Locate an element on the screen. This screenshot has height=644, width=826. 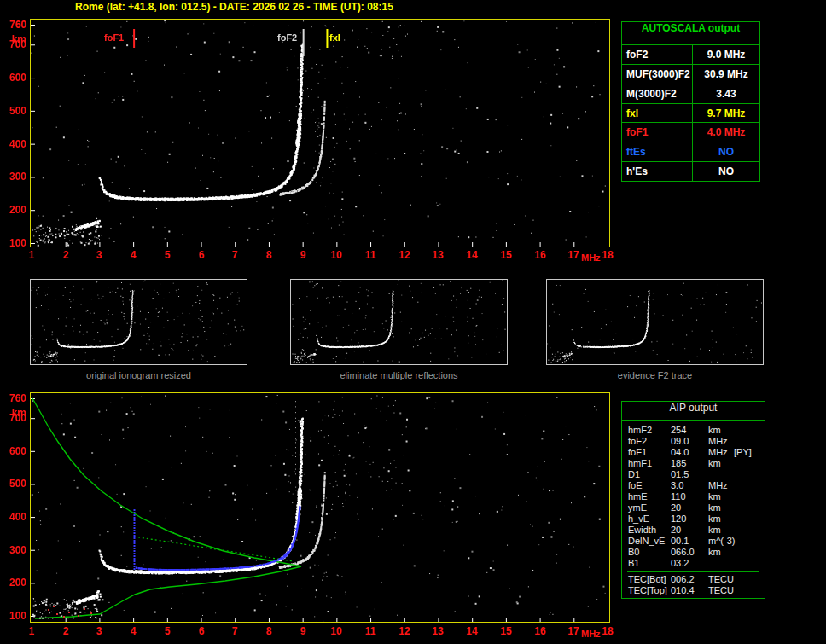
aip-row-b1: B103.2 is located at coordinates (693, 563).